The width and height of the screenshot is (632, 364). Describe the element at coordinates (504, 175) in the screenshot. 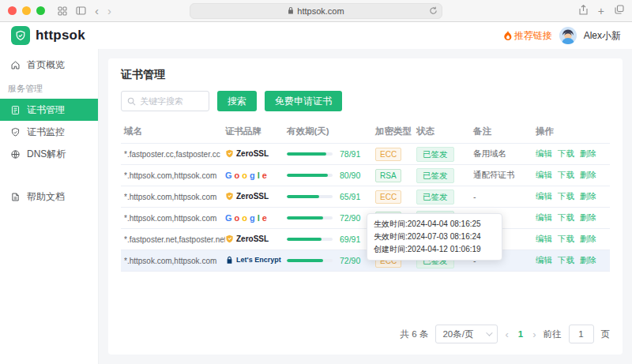

I see `cell-remark: 通配符证书` at that location.